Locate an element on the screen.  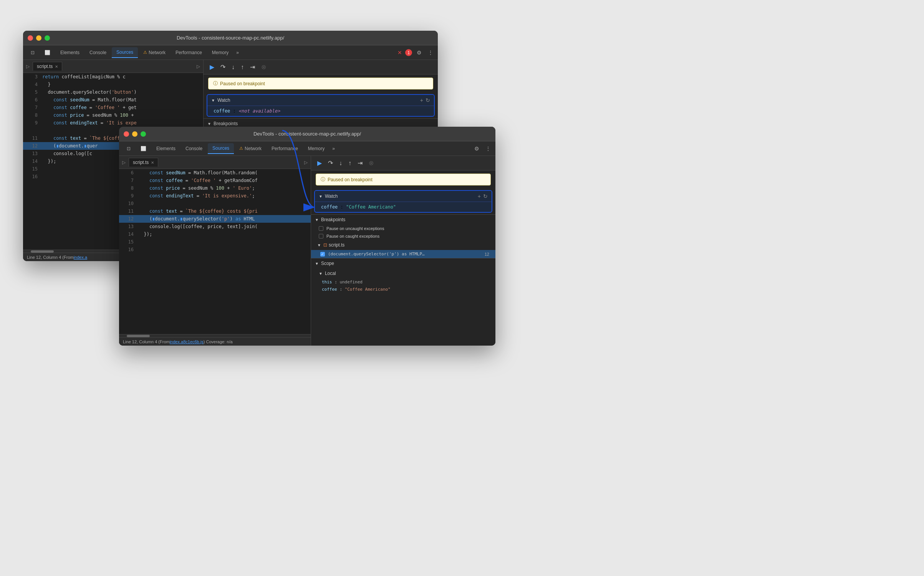
code-line-2-9: 9 const endingText = 'It is expensive.'; is located at coordinates (215, 196).